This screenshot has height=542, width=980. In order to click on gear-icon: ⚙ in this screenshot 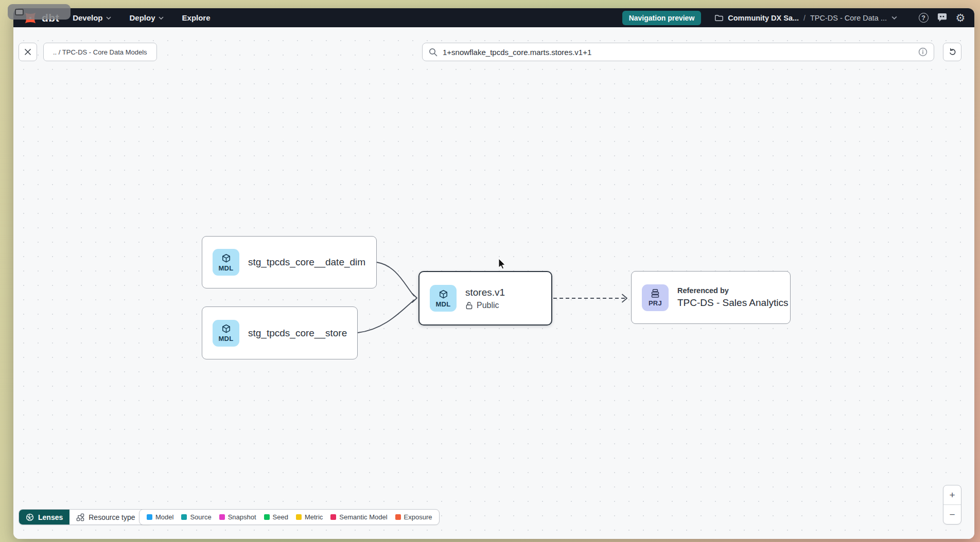, I will do `click(960, 17)`.